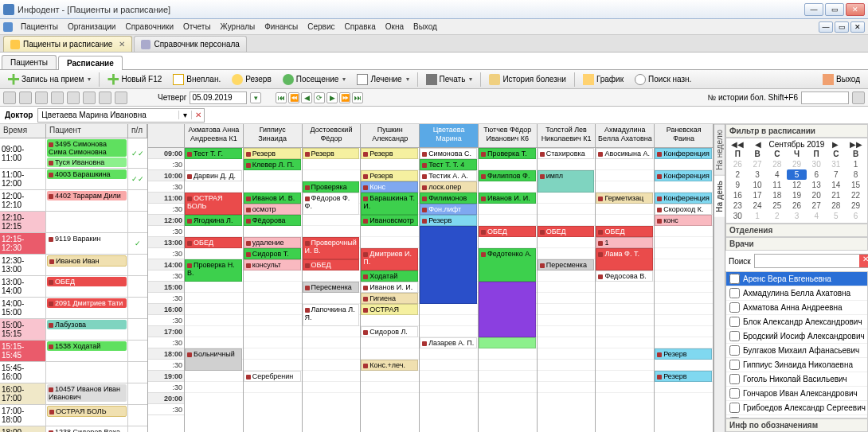  What do you see at coordinates (836, 196) in the screenshot?
I see `calendar-day: 21` at bounding box center [836, 196].